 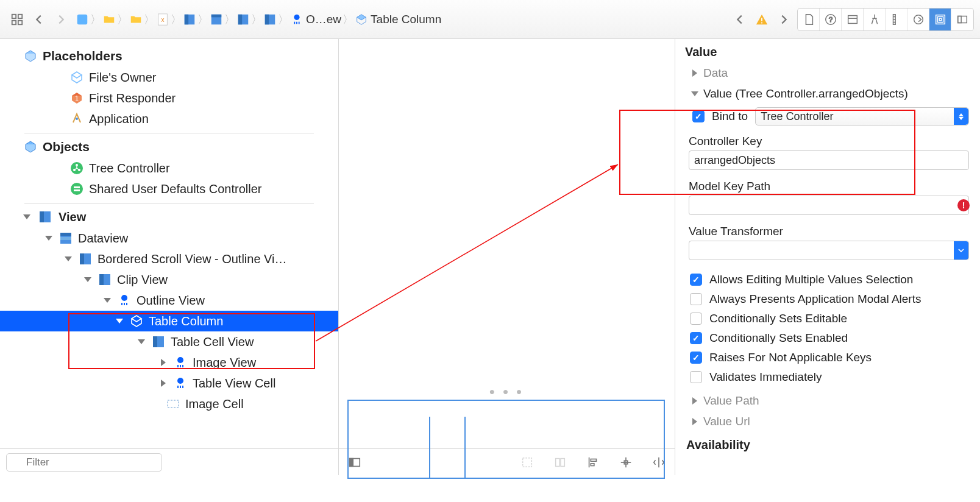 I want to click on label: Value (Tree Controller.arrangedObjects), so click(x=806, y=94).